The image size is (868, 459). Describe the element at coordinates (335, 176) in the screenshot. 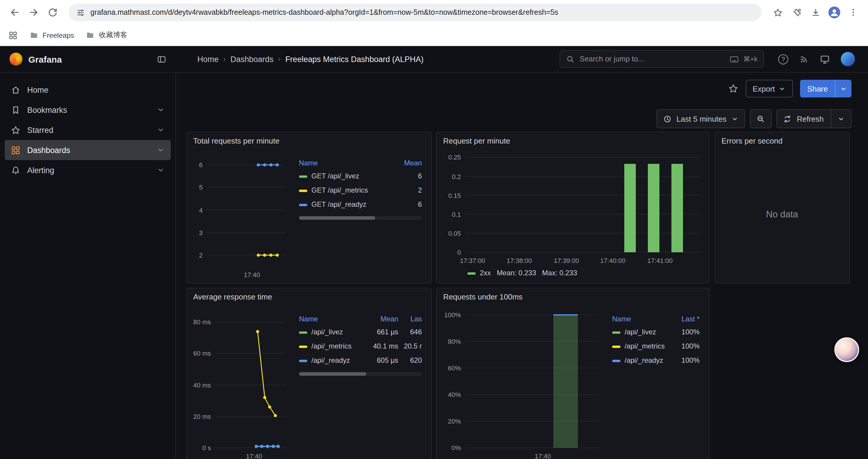

I see `series-name: GET /api/_livez` at that location.